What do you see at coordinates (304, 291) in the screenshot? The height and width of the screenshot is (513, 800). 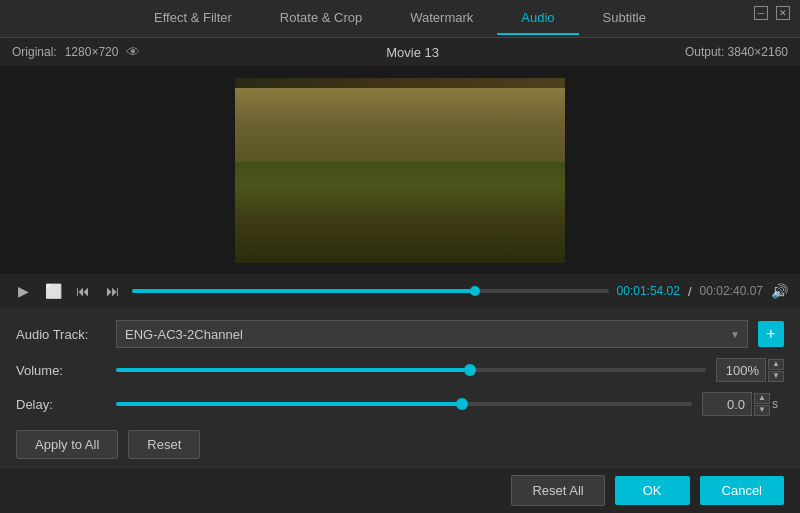 I see `progress-fill` at bounding box center [304, 291].